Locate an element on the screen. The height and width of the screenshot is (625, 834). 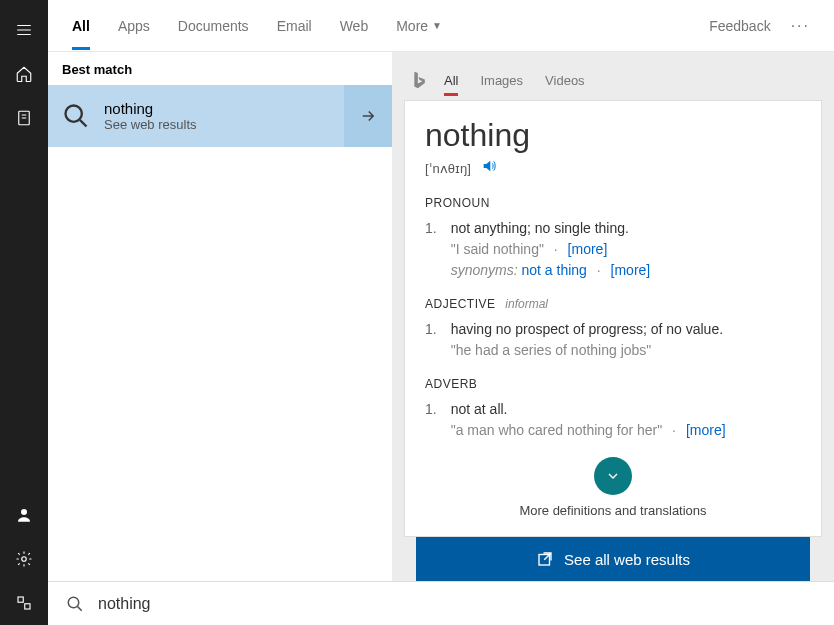
pos-pronoun: PRONOUN is located at coordinates (613, 203).